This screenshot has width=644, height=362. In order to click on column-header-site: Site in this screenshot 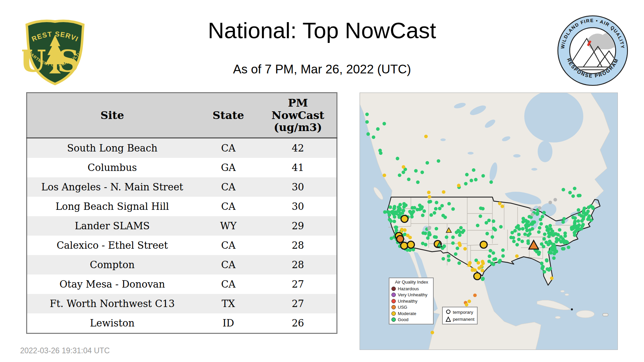, I will do `click(112, 115)`.